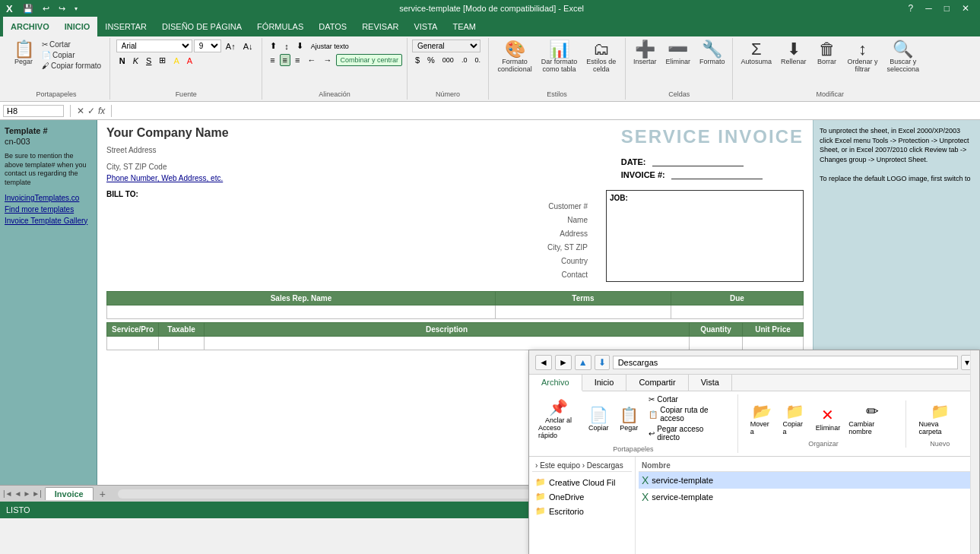 This screenshot has width=980, height=554. Describe the element at coordinates (285, 60) in the screenshot. I see `align-center-btn: ≡` at that location.